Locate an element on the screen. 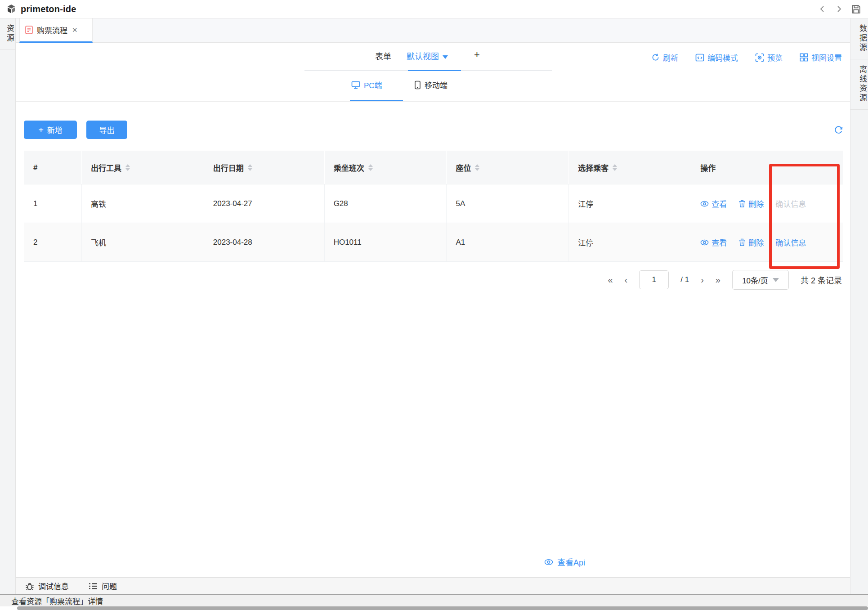  column-header-label: 出行工具 is located at coordinates (106, 167).